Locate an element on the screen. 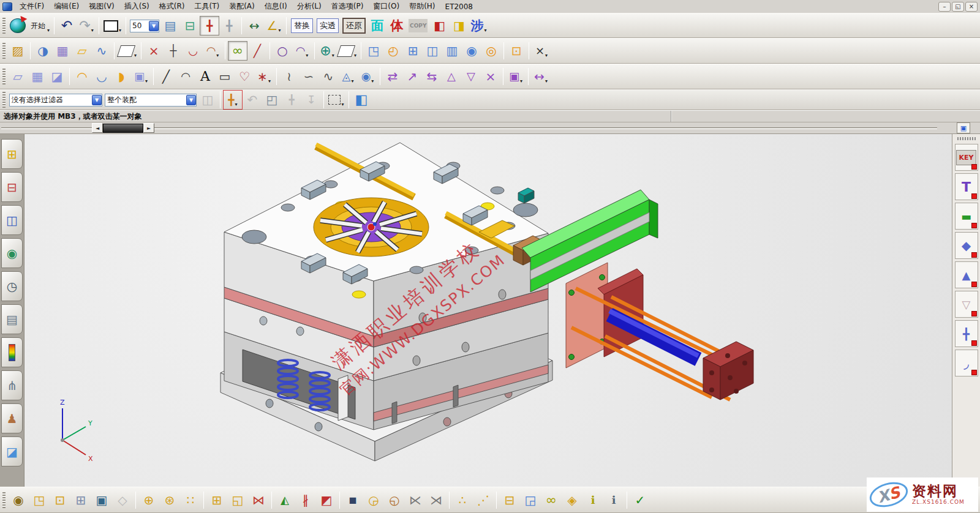  component-outline-icon: ⊡ is located at coordinates (60, 500).